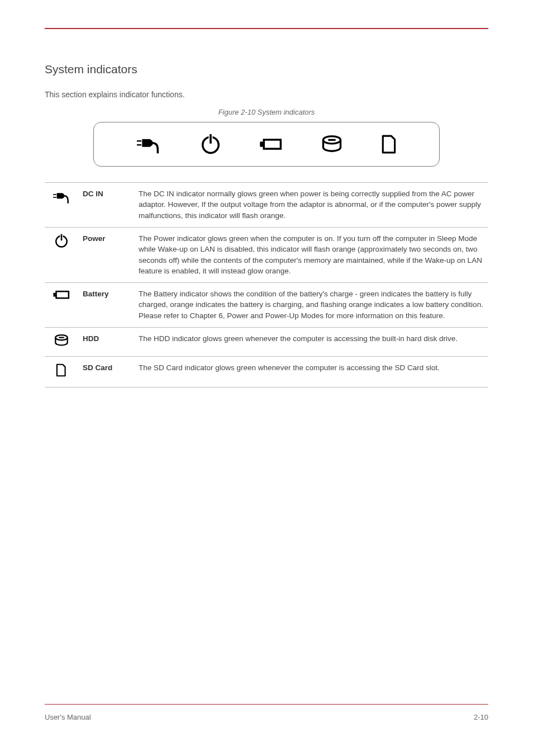 The image size is (533, 756). Describe the element at coordinates (266, 255) in the screenshot. I see `table-row: Power The Power indicator glows green wh…` at that location.